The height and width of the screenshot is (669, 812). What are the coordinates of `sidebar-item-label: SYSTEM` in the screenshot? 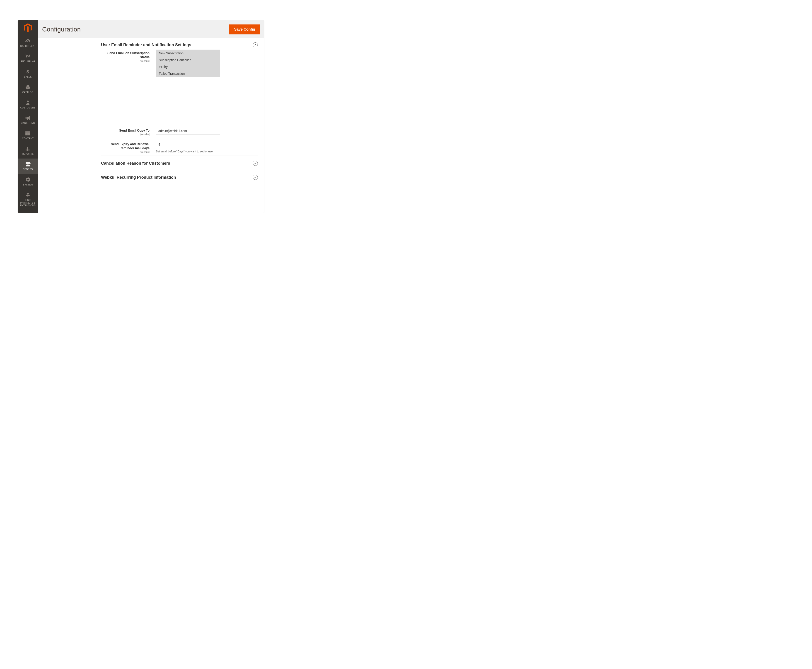 It's located at (28, 185).